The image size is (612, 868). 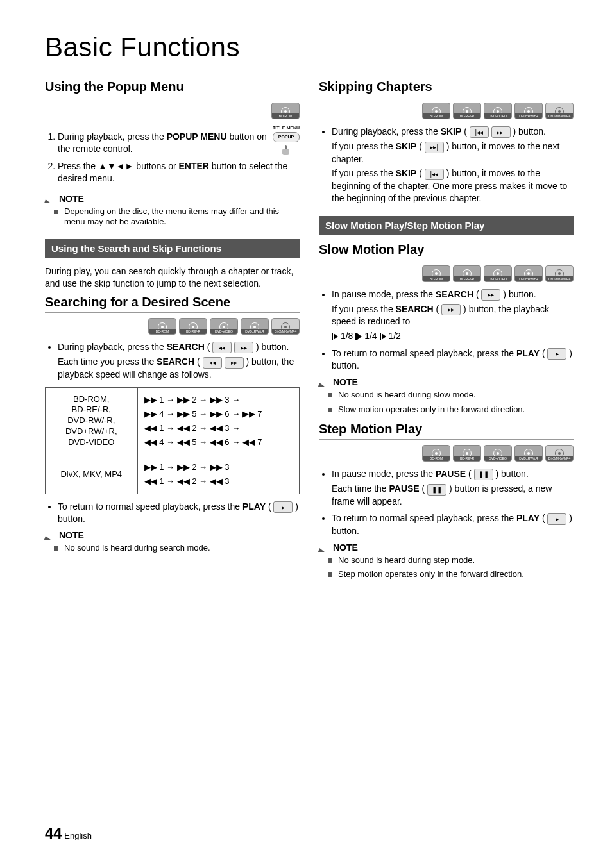 What do you see at coordinates (172, 249) in the screenshot?
I see `search-skip-bar: Using the Search and Skip Functions` at bounding box center [172, 249].